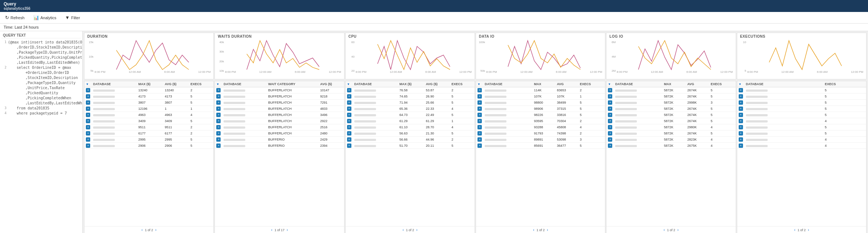 Image resolution: width=868 pixels, height=233 pixels. What do you see at coordinates (41, 58) in the screenshot?
I see `query-line: ,PickedQuantity,PickingCompletedWhen` at bounding box center [41, 58].